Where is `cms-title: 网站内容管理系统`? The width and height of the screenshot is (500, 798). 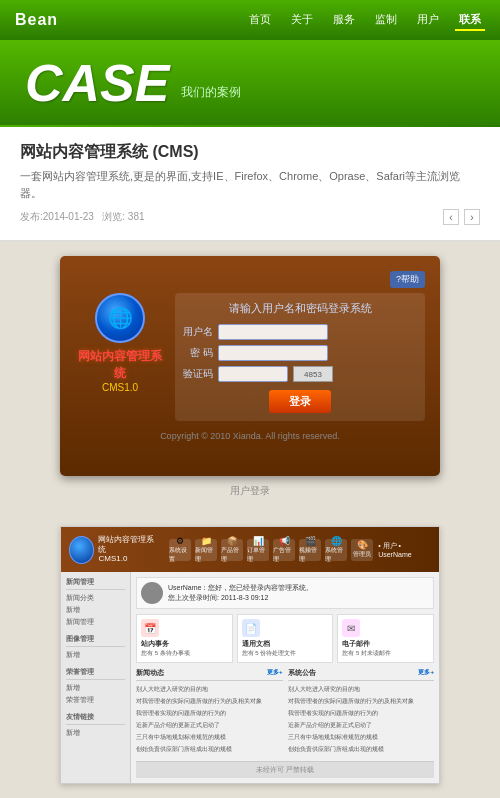 cms-title: 网站内容管理系统 is located at coordinates (120, 365).